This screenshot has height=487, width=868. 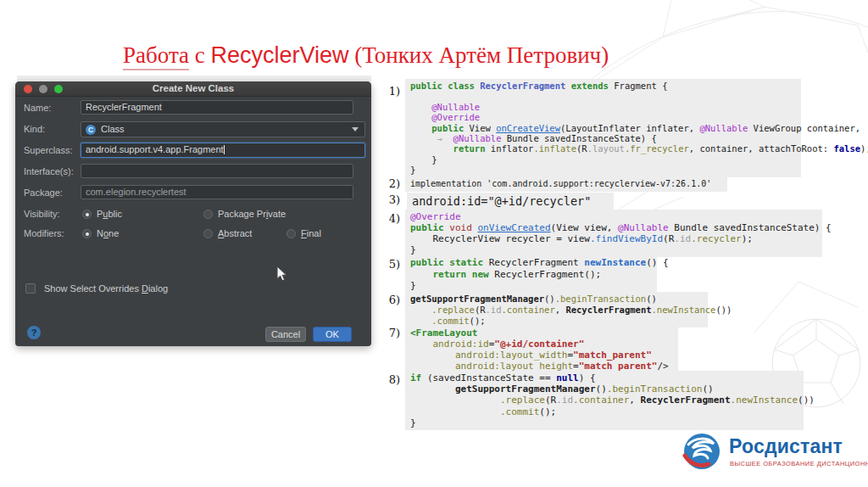 I want to click on rosdistant-logo: Росдистант ВЫСШЕЕ ОБРАЗОВАНИЕ ДИСТАНЦИОН…, so click(x=771, y=453).